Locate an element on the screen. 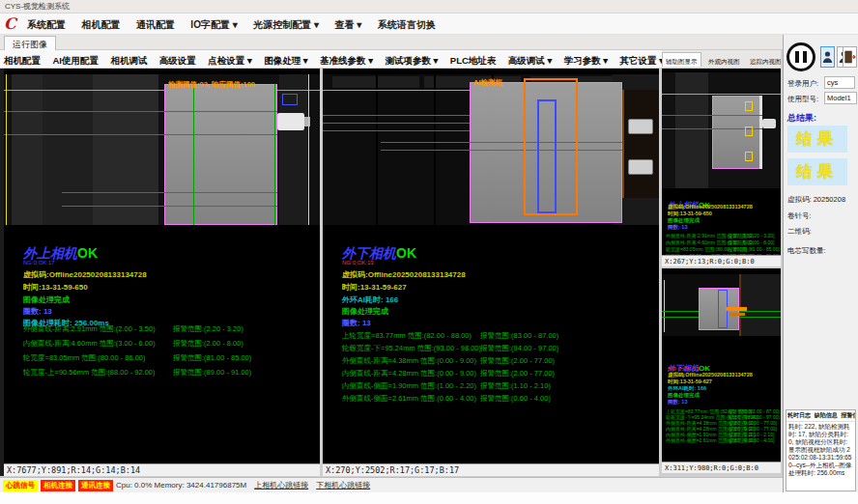 The height and width of the screenshot is (504, 858). roi-blue-box is located at coordinates (547, 156).